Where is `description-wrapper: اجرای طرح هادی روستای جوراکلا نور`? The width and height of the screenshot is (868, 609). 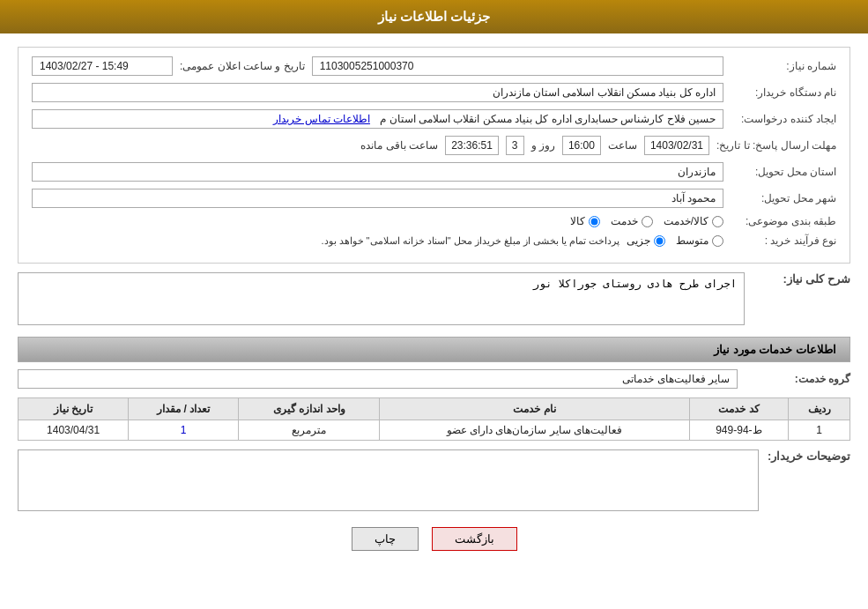
description-wrapper: اجرای طرح هادی روستای جوراکلا نور is located at coordinates (381, 300).